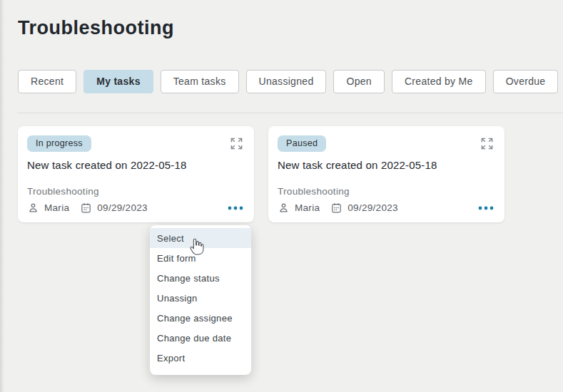 The height and width of the screenshot is (392, 563). I want to click on menu-item-change-assignee: Change assignee, so click(201, 318).